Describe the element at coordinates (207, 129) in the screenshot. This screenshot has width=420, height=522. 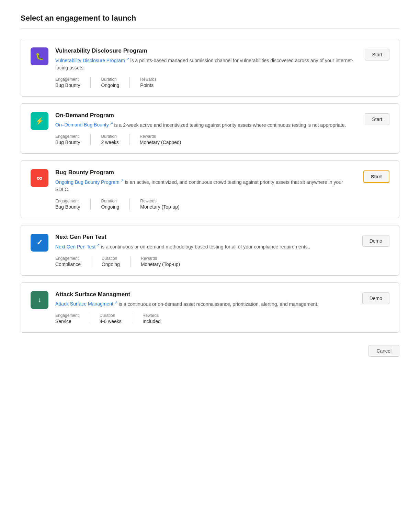
I see `card-body-odp: On-Demand ProgramOn–Demand Bug Bounty is…` at that location.